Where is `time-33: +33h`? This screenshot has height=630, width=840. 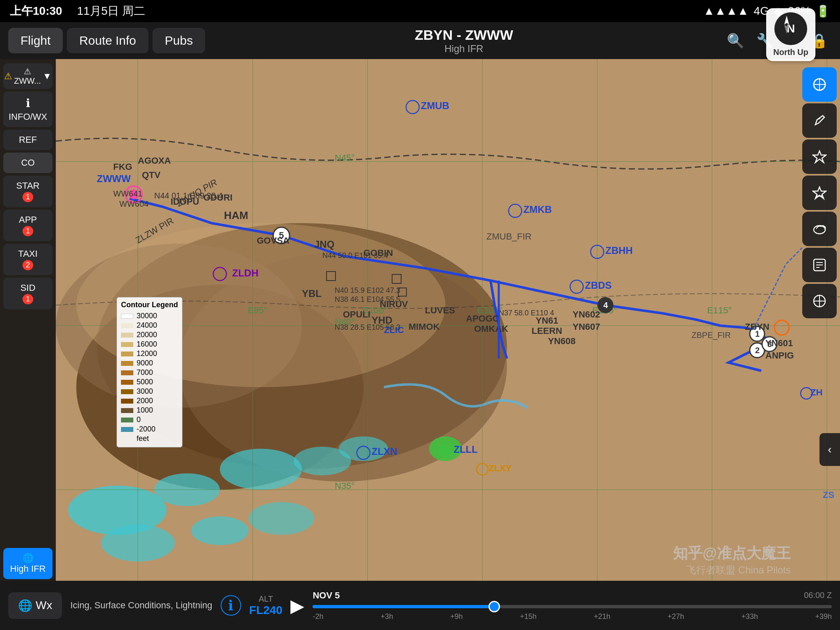
time-33: +33h is located at coordinates (750, 617).